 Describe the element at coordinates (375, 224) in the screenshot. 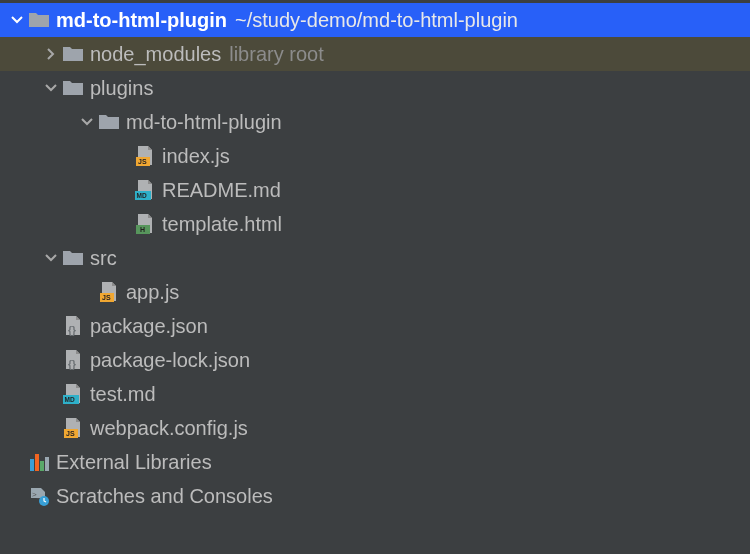

I see `tree-item-template-html: template.html` at that location.